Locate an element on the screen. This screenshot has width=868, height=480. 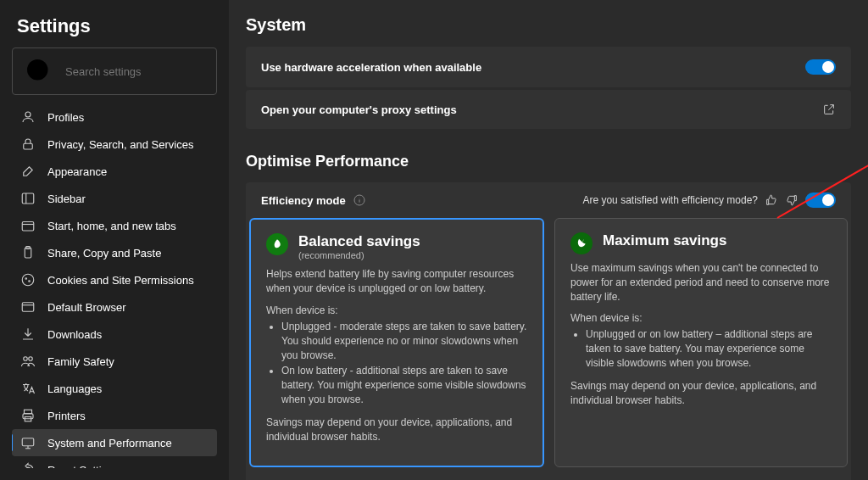
sidebar-item-label: Profiles is located at coordinates (66, 117).